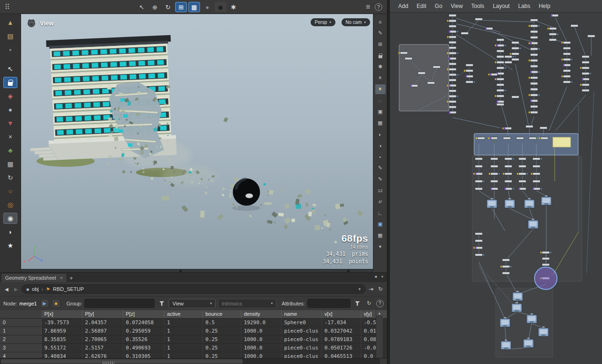 The width and height of the screenshot is (602, 364). I want to click on bone-tool-icon: ×, so click(10, 137).